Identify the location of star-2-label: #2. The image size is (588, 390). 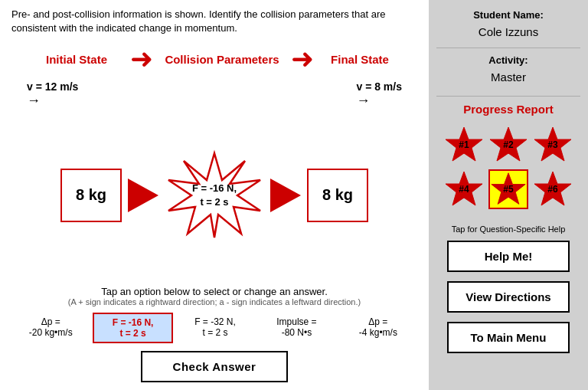
(508, 145).